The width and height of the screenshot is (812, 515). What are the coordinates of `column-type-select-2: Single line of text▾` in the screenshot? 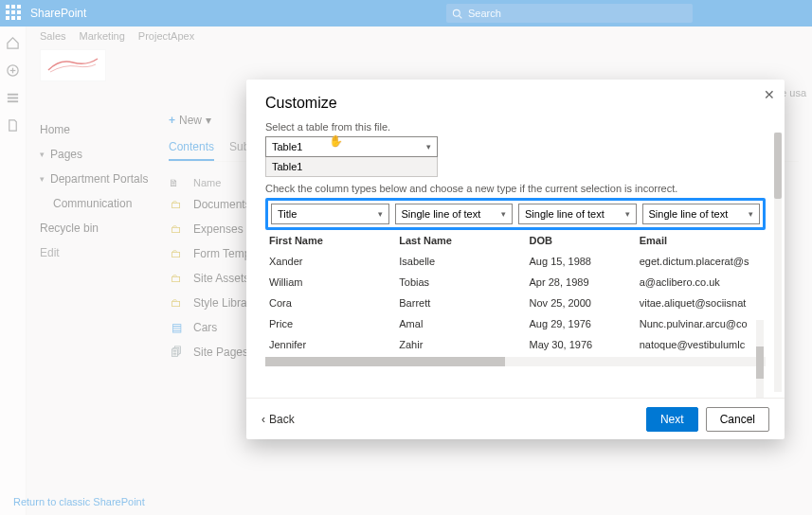 It's located at (455, 214).